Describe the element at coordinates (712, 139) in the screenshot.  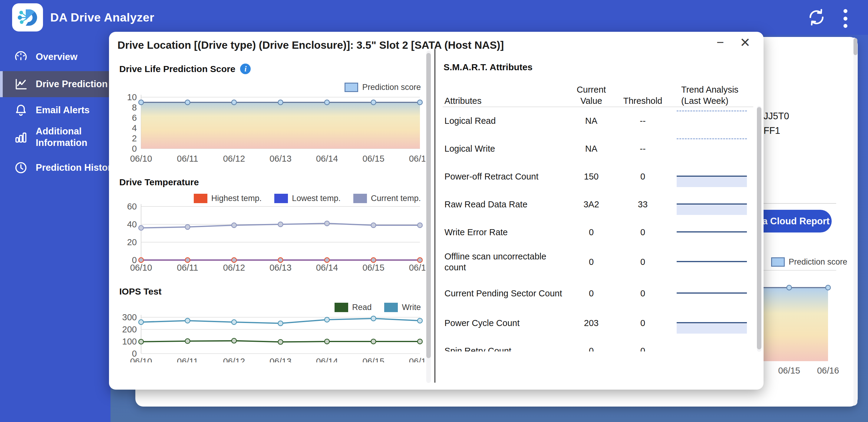
I see `trend-dashed-line-icon` at that location.